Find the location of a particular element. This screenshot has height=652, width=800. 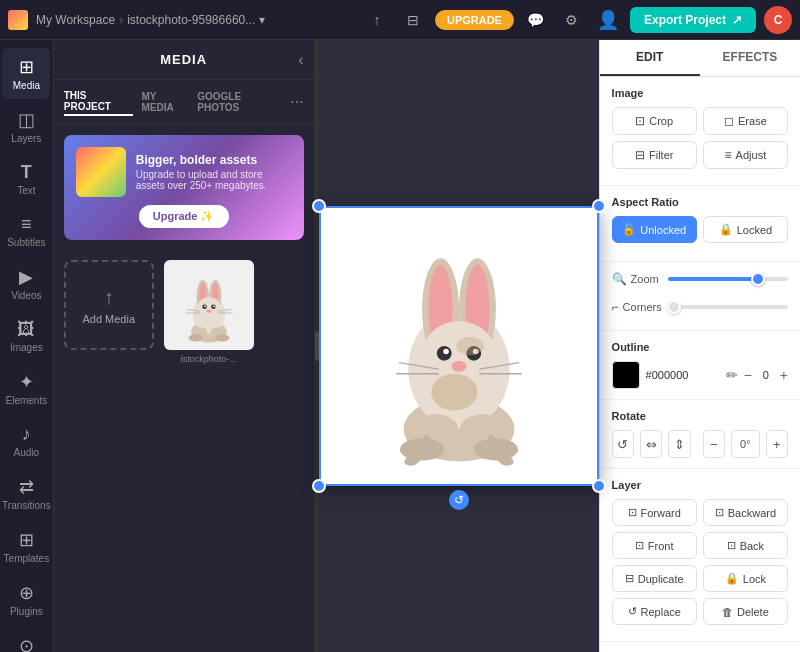

flip-v-button: ⇕ is located at coordinates (679, 444).